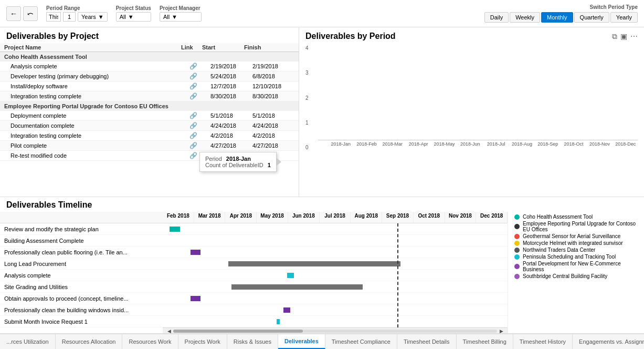  What do you see at coordinates (149, 136) in the screenshot?
I see `table-row: Integration testing complete 🔗 4/2/2018 …` at bounding box center [149, 136].